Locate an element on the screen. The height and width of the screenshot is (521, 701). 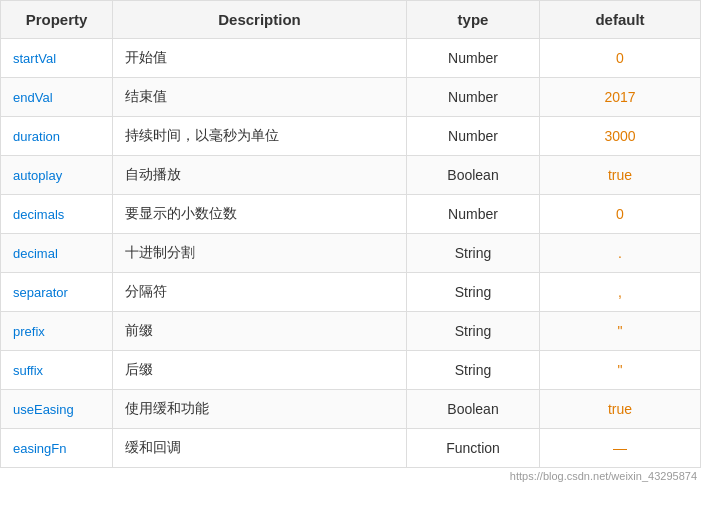
cell-description: 后缀 is located at coordinates (260, 370).